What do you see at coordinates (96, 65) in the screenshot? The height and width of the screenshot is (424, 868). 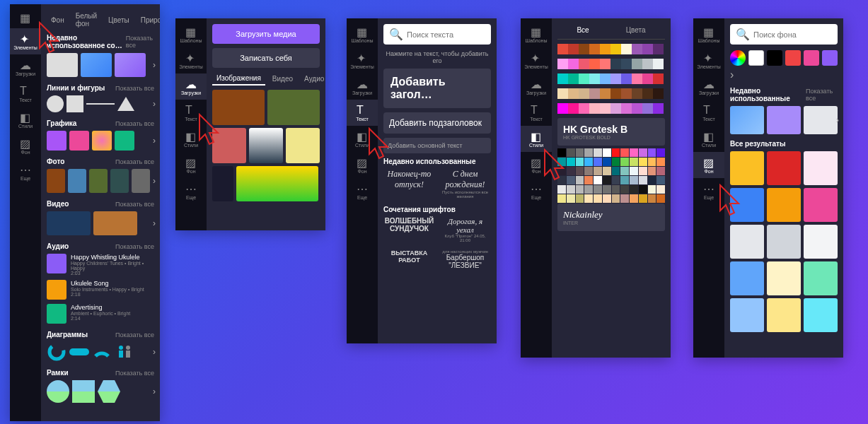 I see `recent-thumb` at bounding box center [96, 65].